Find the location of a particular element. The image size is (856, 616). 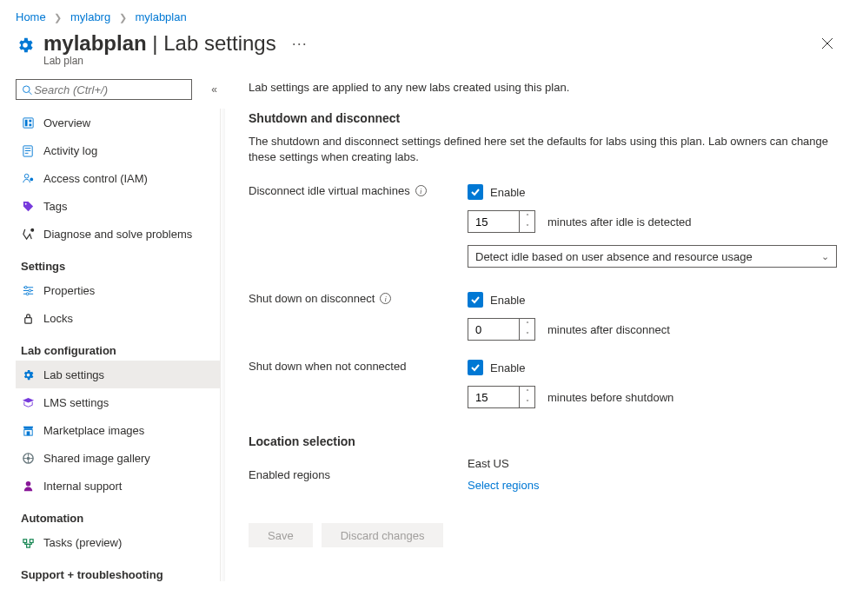

sidebar-item-label: Properties is located at coordinates (70, 290).